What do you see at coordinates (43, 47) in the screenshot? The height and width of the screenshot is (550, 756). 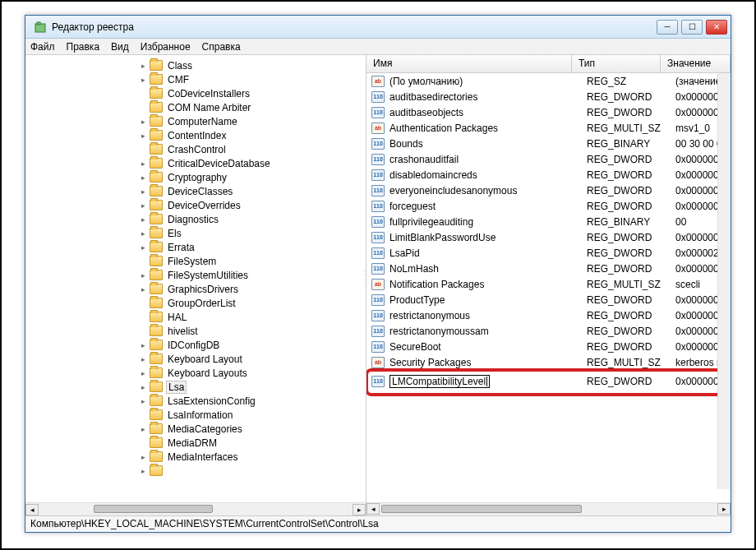 I see `menu-file: Файл` at bounding box center [43, 47].